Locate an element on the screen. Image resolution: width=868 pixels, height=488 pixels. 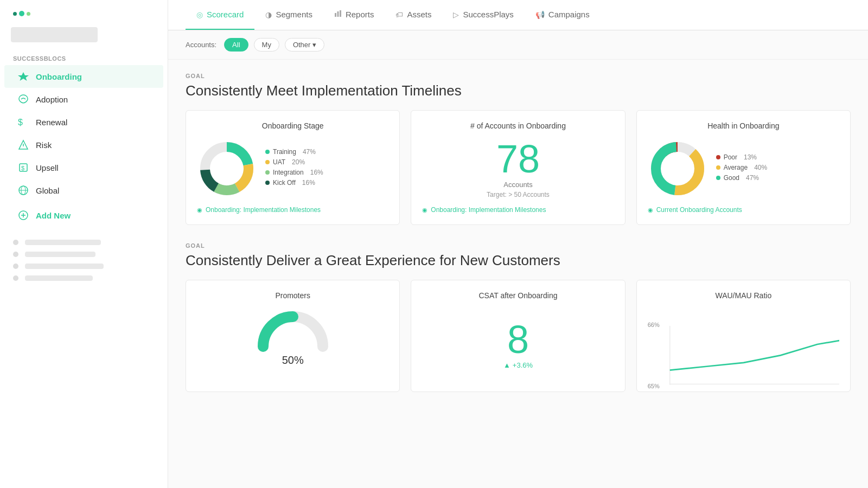
health-legend: Poor13% Average40% Good47% is located at coordinates (742, 169).